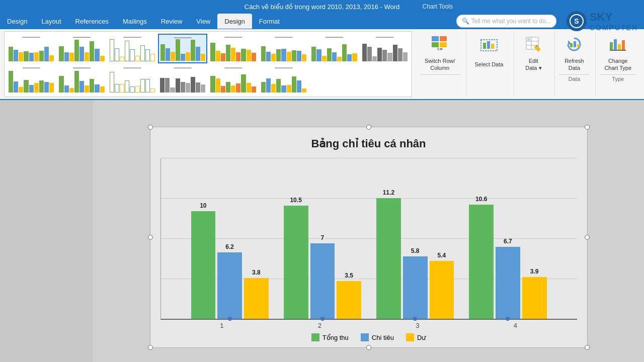 Image resolution: width=644 pixels, height=362 pixels. What do you see at coordinates (257, 299) in the screenshot?
I see `bar-1-2: 3.8` at bounding box center [257, 299].